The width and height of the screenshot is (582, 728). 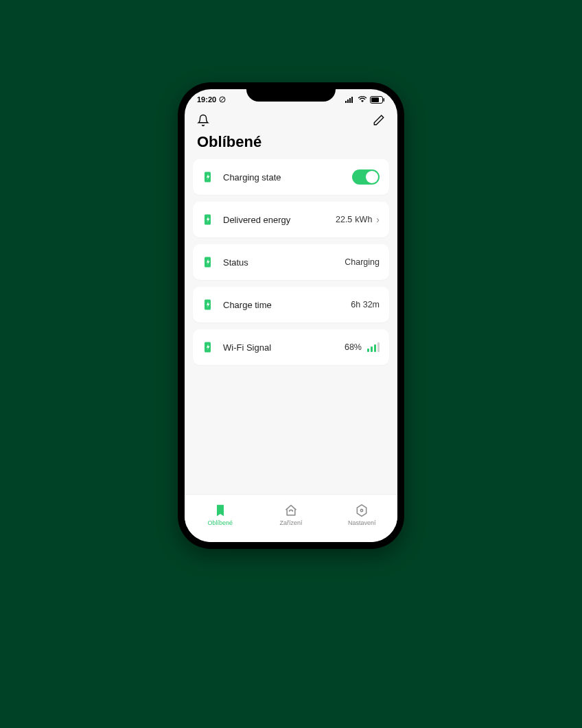 What do you see at coordinates (366, 177) in the screenshot?
I see `charging-state-toggle` at bounding box center [366, 177].